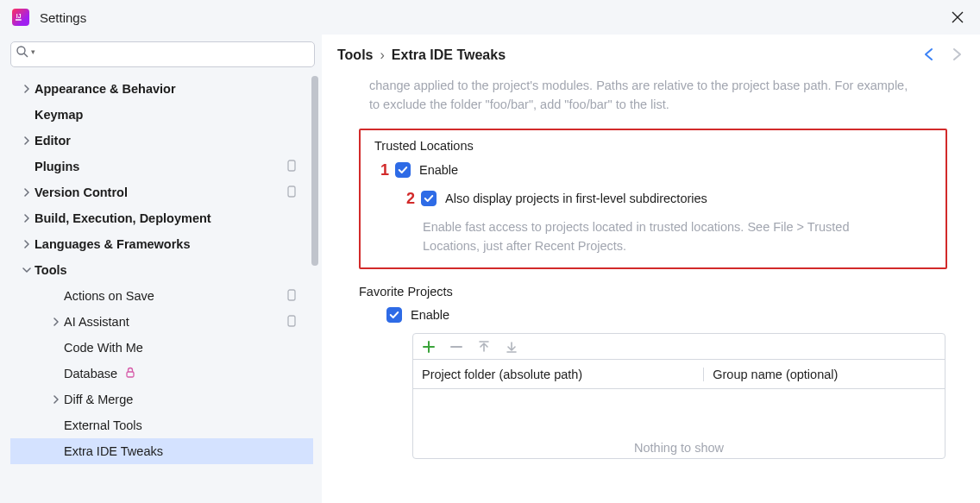 This screenshot has height=503, width=980. Describe the element at coordinates (484, 347) in the screenshot. I see `move-up-button` at that location.